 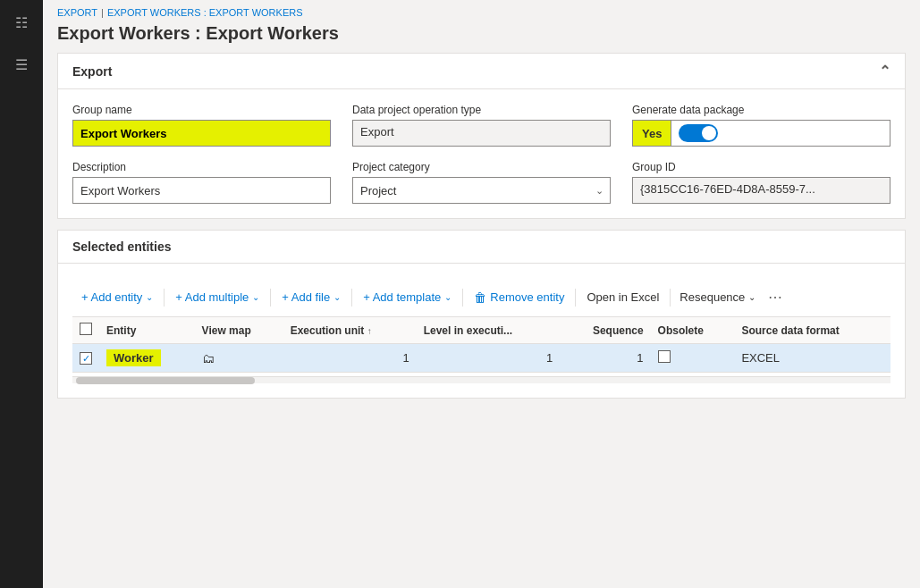 What do you see at coordinates (812, 331) in the screenshot?
I see `col-source-data-format: Source data format` at bounding box center [812, 331].